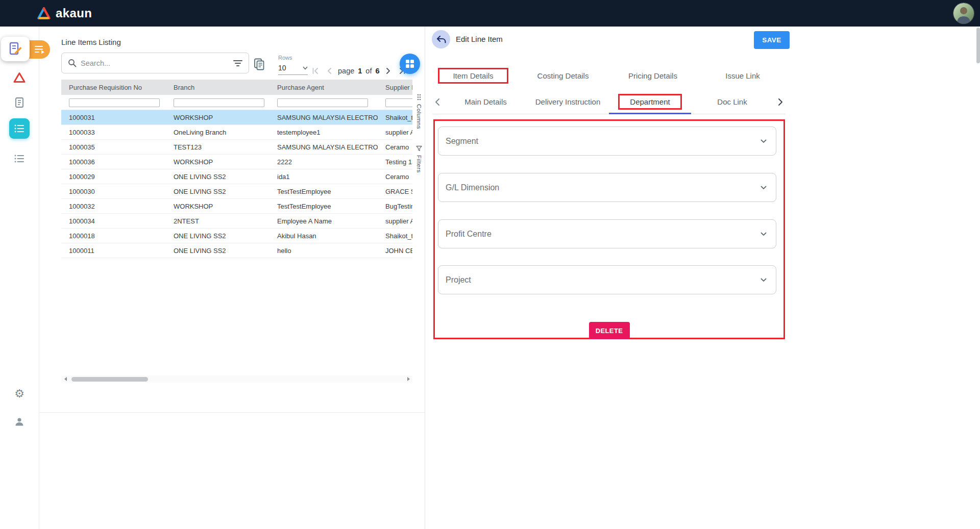 This screenshot has width=980, height=529. Describe the element at coordinates (780, 102) in the screenshot. I see `subtabs-scroll-right-button` at that location.